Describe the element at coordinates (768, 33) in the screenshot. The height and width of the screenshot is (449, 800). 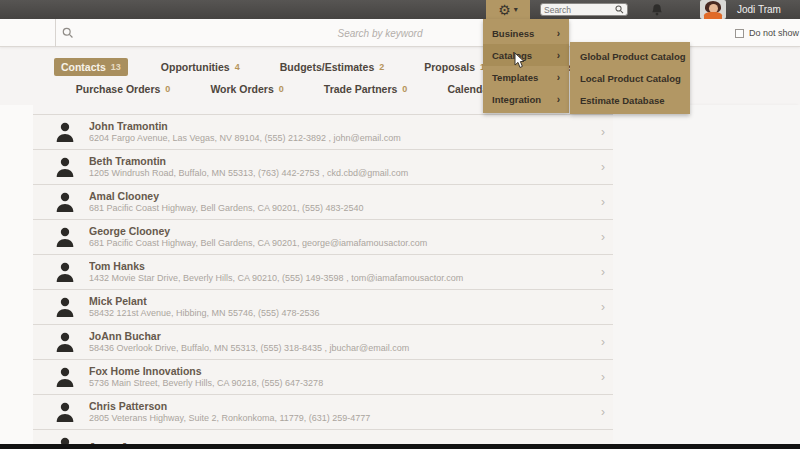
I see `do-not-show-option: Do not show o` at that location.